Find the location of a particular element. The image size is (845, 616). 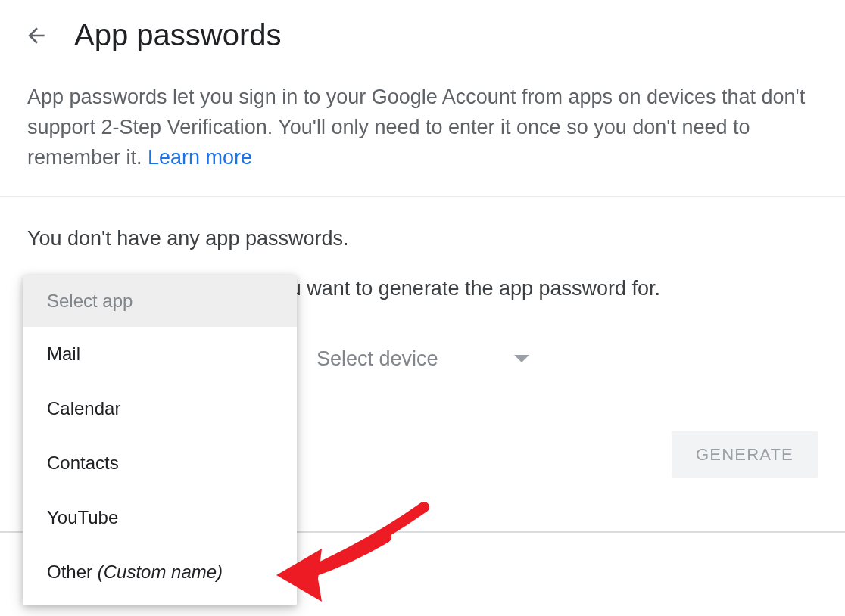

learn-more-link: Learn more is located at coordinates (200, 157).